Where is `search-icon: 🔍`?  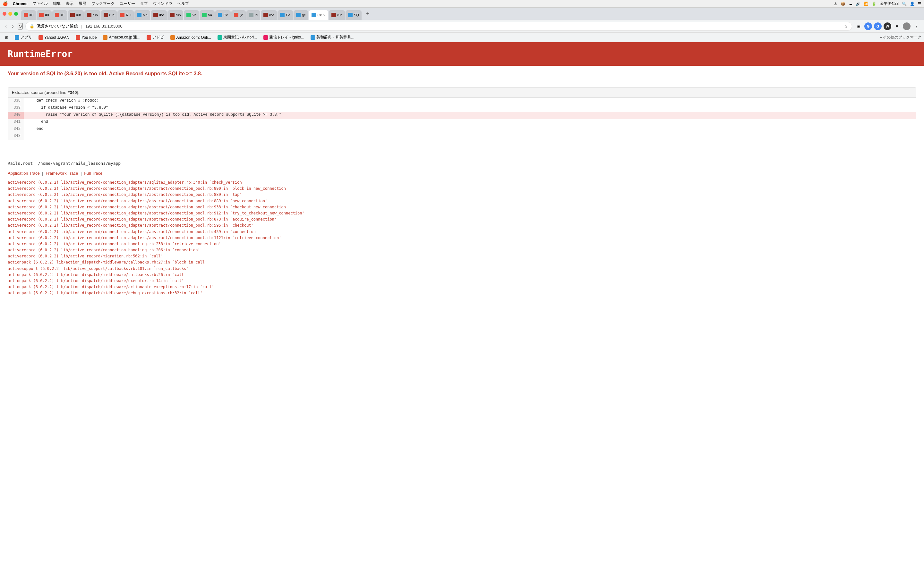
search-icon: 🔍 is located at coordinates (904, 4).